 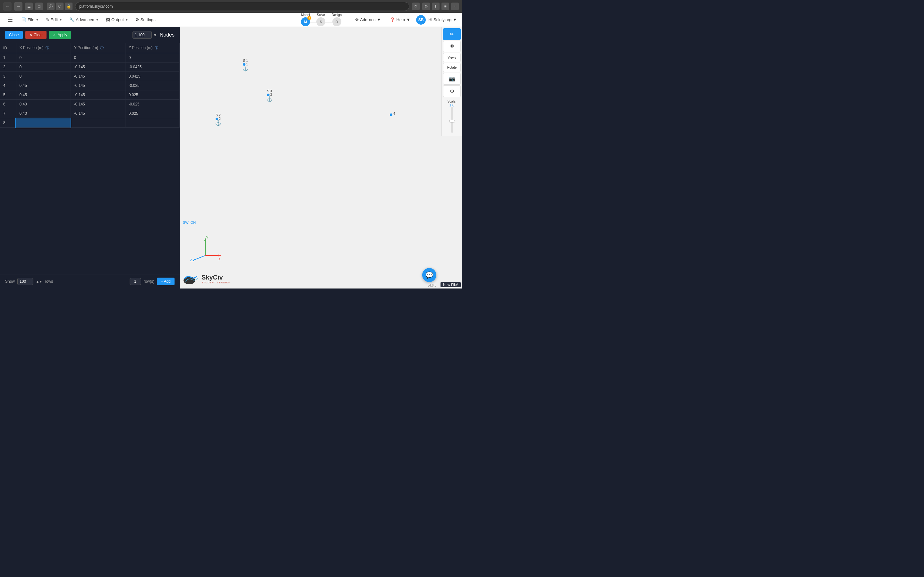 I want to click on design-step: Design D, so click(x=337, y=20).